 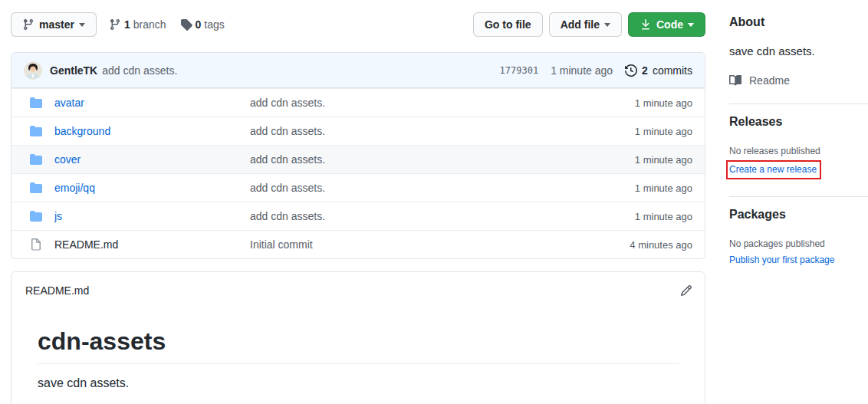 I want to click on publish-package-link: Publish your first package, so click(x=782, y=261).